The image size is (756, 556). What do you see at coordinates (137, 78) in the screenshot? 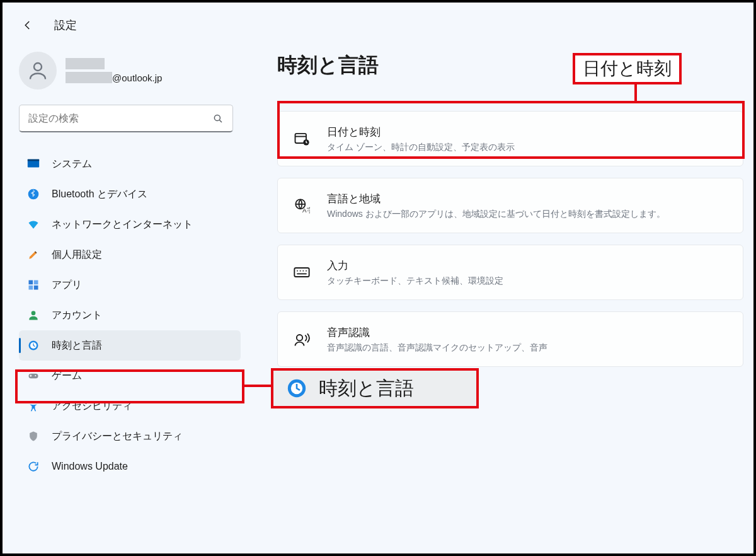
I see `account-email-suffix: @outlook.jp` at bounding box center [137, 78].